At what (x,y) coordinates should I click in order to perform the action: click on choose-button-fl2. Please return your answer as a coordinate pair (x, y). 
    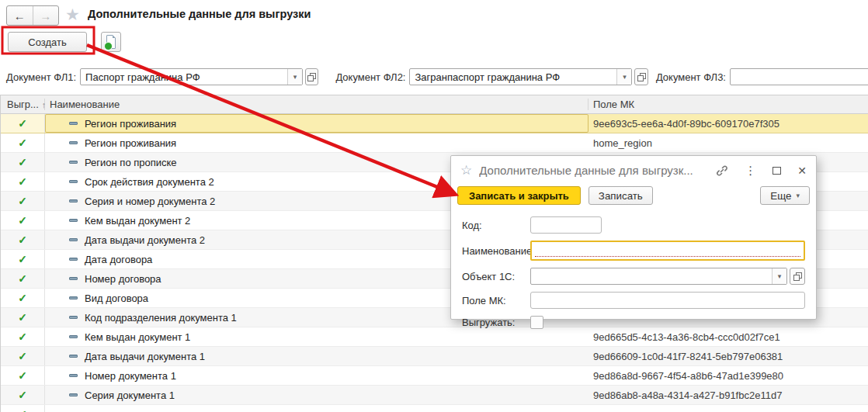
    Looking at the image, I should click on (641, 77).